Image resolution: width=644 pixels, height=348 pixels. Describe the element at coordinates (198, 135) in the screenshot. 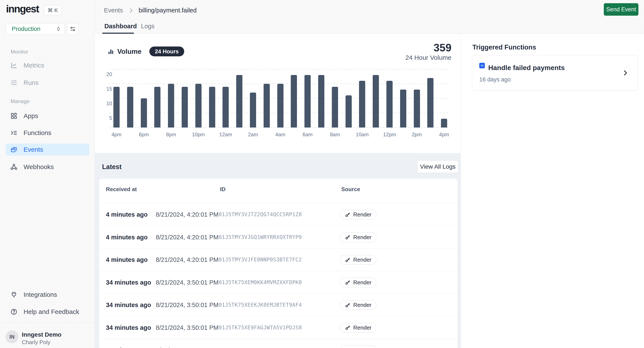

I see `x-axis-tick-label: 10pm` at that location.